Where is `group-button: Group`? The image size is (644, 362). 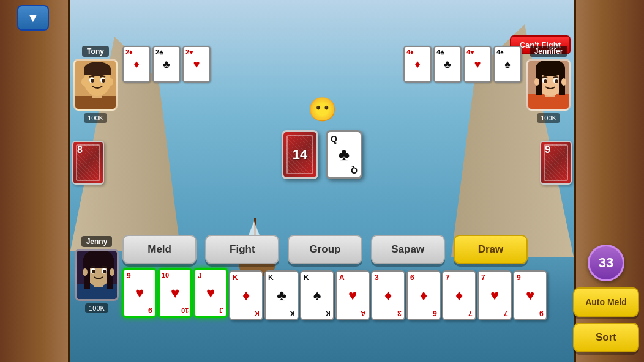
group-button: Group is located at coordinates (324, 249).